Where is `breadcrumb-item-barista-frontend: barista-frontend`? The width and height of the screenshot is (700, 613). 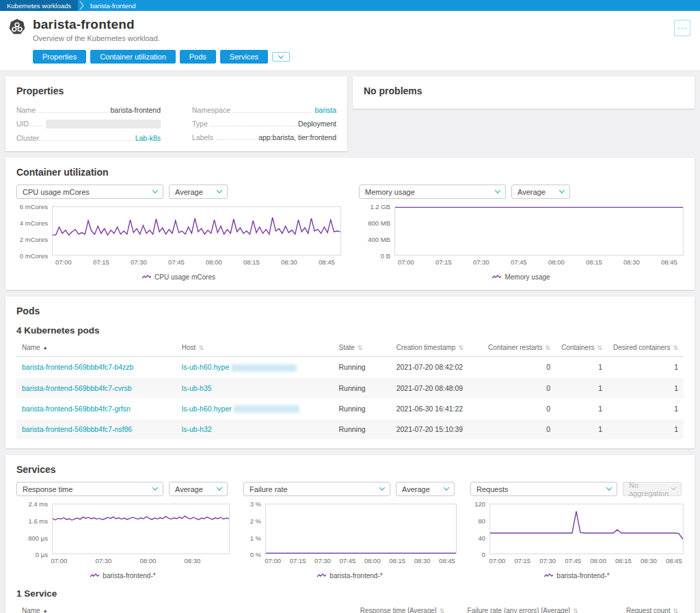
breadcrumb-item-barista-frontend: barista-frontend is located at coordinates (113, 5).